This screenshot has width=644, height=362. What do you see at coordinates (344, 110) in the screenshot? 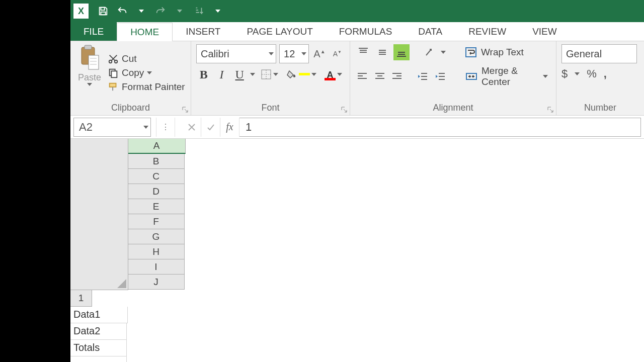
I see `font-launcher-icon` at bounding box center [344, 110].